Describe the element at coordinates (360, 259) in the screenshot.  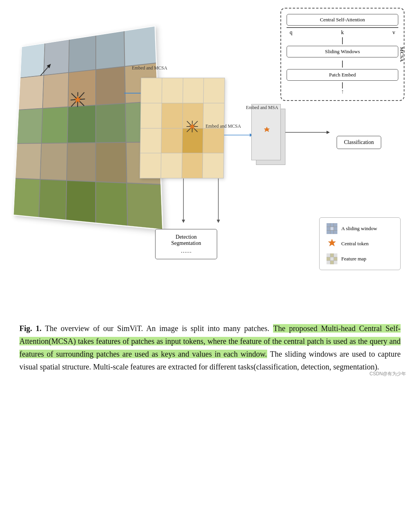
I see `legend-feature-map: Feature map` at that location.